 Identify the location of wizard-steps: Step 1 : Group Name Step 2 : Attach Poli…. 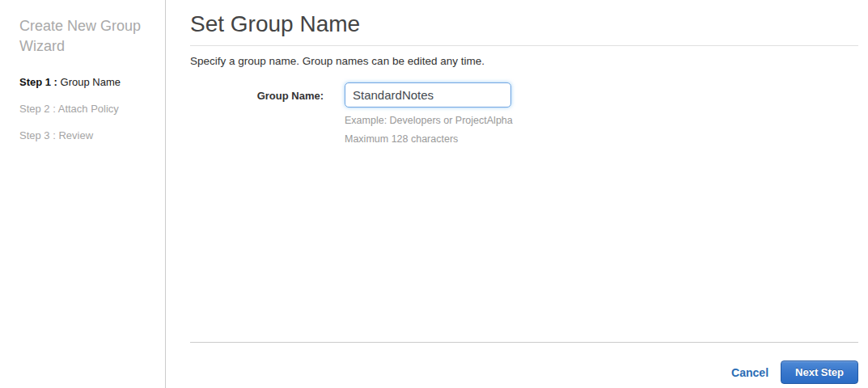
(87, 109).